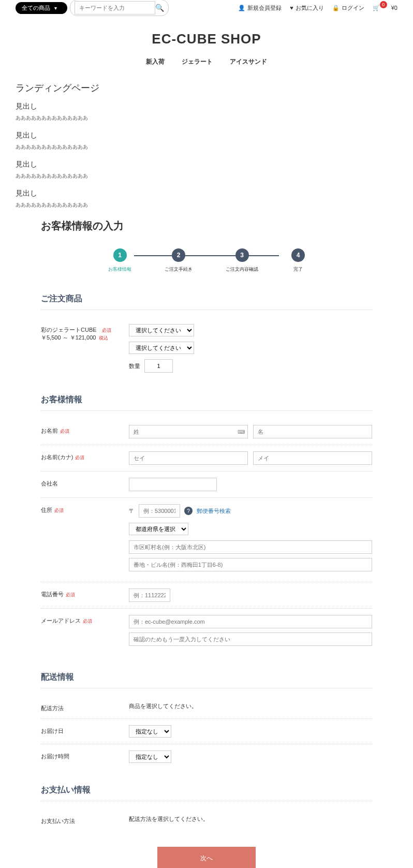 The width and height of the screenshot is (413, 868). I want to click on address-label: 住所, so click(47, 510).